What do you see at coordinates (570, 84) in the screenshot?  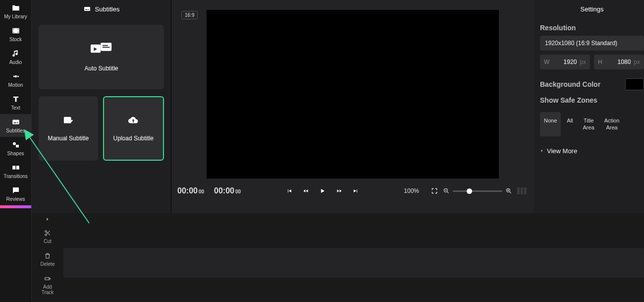 I see `bgcolor-label: Background Color` at bounding box center [570, 84].